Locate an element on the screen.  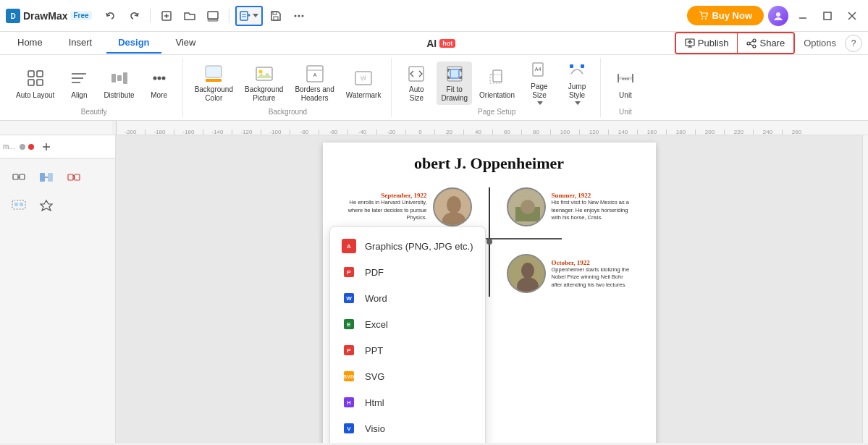
layout-icon is located at coordinates (19, 177).